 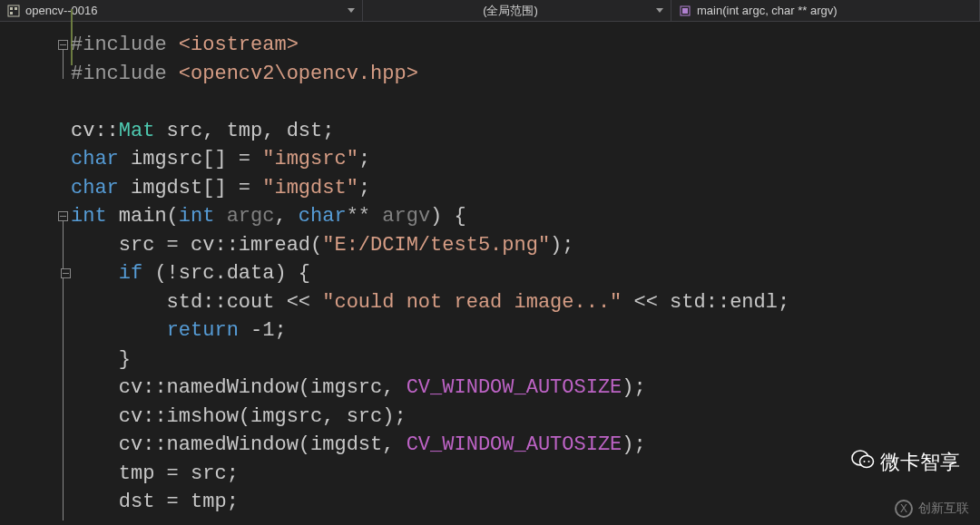 I want to click on code-line, so click(x=525, y=102).